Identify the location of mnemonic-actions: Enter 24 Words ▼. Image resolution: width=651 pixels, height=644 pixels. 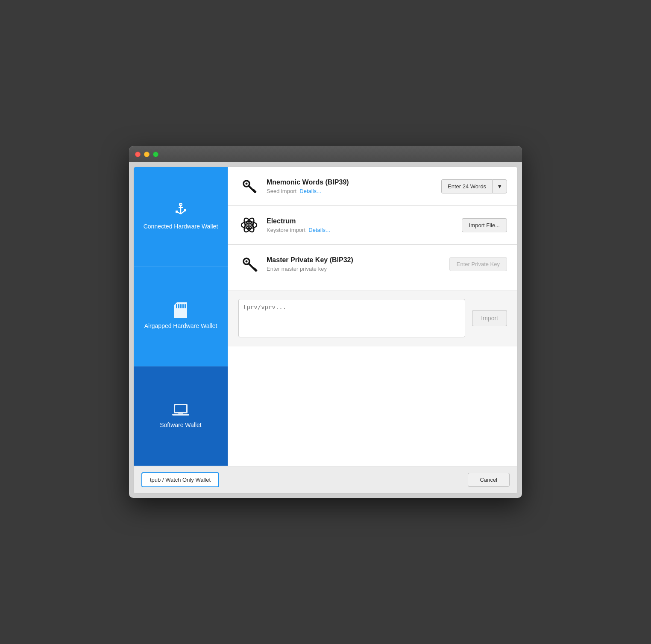
(474, 186).